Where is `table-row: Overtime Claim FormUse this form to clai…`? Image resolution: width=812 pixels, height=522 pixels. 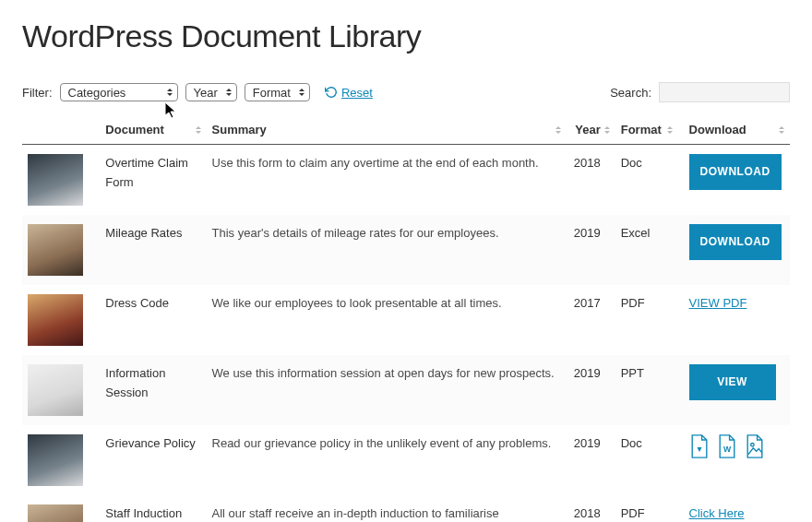 table-row: Overtime Claim FormUse this form to clai… is located at coordinates (406, 181).